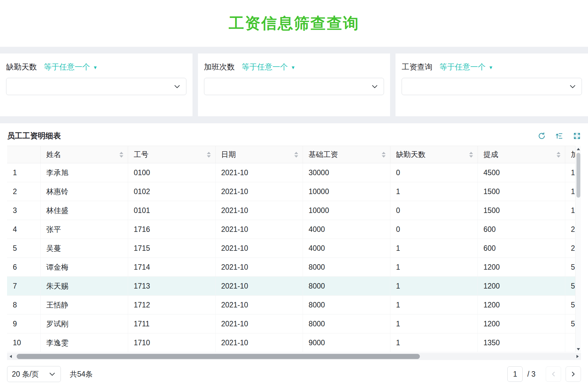  I want to click on table-cell: 10000, so click(347, 211).